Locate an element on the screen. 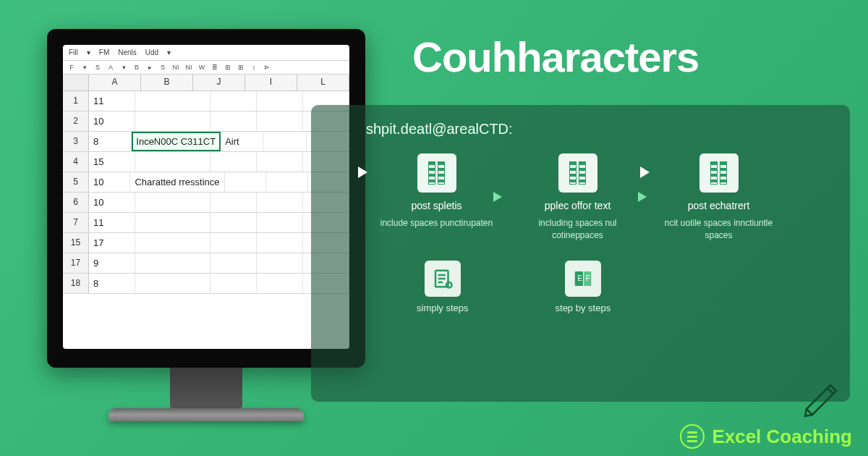  cell: 17 is located at coordinates (112, 243).